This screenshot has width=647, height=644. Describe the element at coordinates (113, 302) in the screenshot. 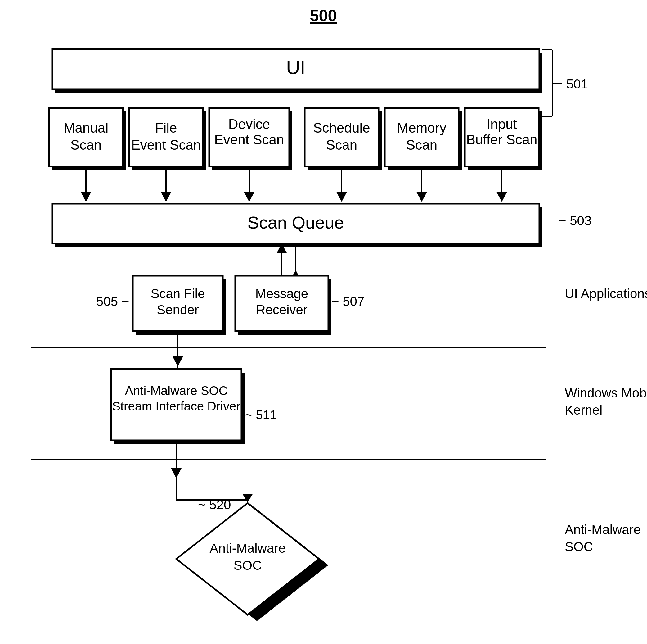

I see `ref-505: 505 ~` at that location.